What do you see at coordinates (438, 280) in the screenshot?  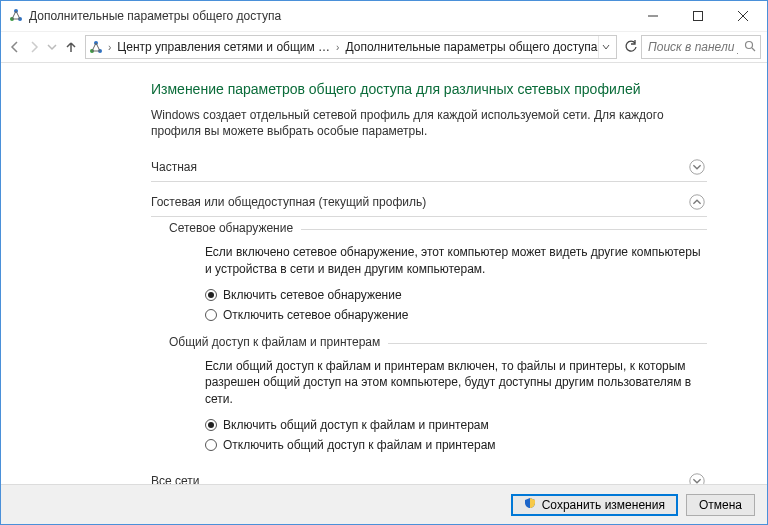 I see `group-network-discovery: Сетевое обнаружение Если включено сетево…` at bounding box center [438, 280].